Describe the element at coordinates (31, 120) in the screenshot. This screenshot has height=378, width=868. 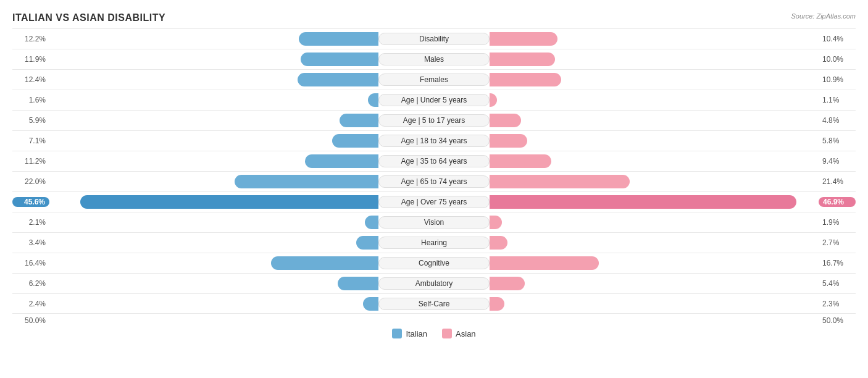
I see `left-value: 5.9%` at that location.